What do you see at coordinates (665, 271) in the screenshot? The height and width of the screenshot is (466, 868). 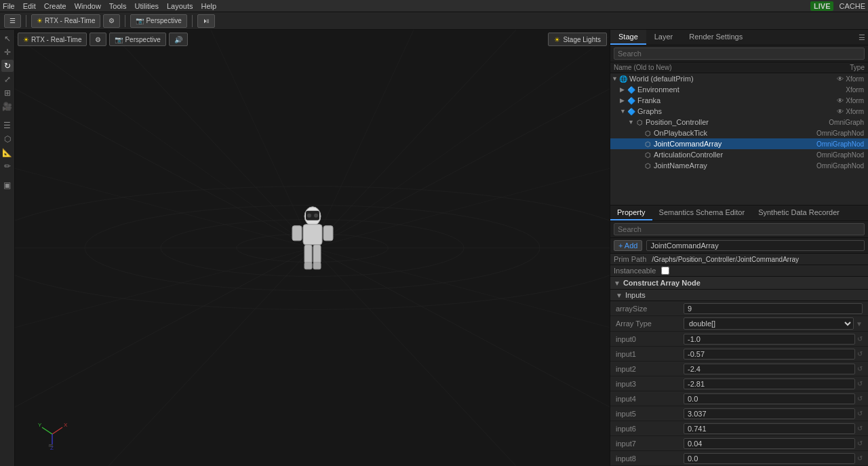 I see `instanceable-checkbox` at bounding box center [665, 271].